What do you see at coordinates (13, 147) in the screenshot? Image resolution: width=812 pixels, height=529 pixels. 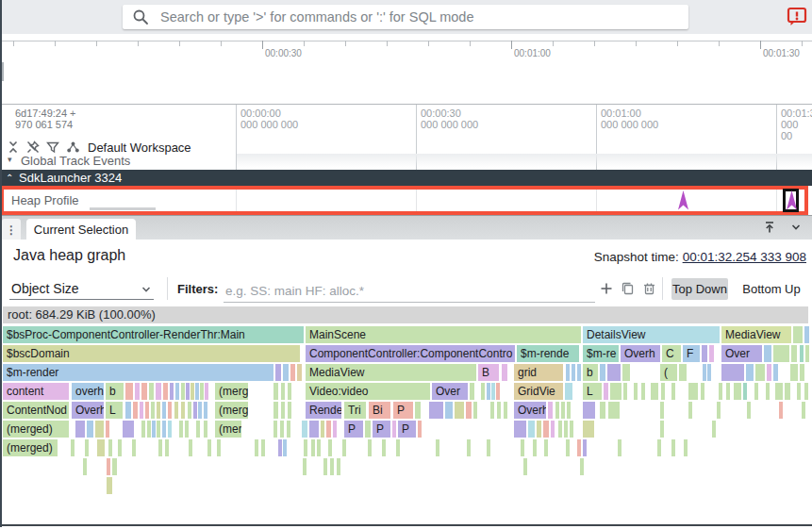 I see `collapse-tracks-icon` at bounding box center [13, 147].